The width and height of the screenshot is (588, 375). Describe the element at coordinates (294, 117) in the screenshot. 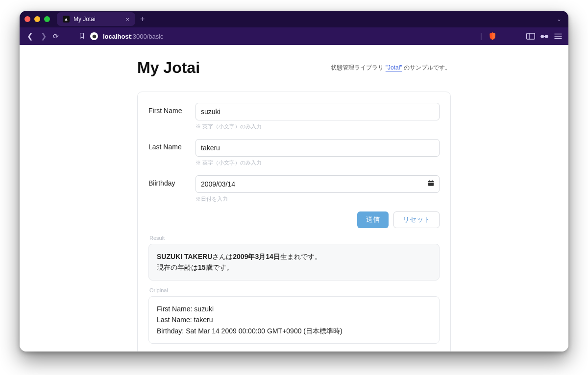

I see `first-name-row: First Name ※ 英字（小文字）のみ入力` at that location.